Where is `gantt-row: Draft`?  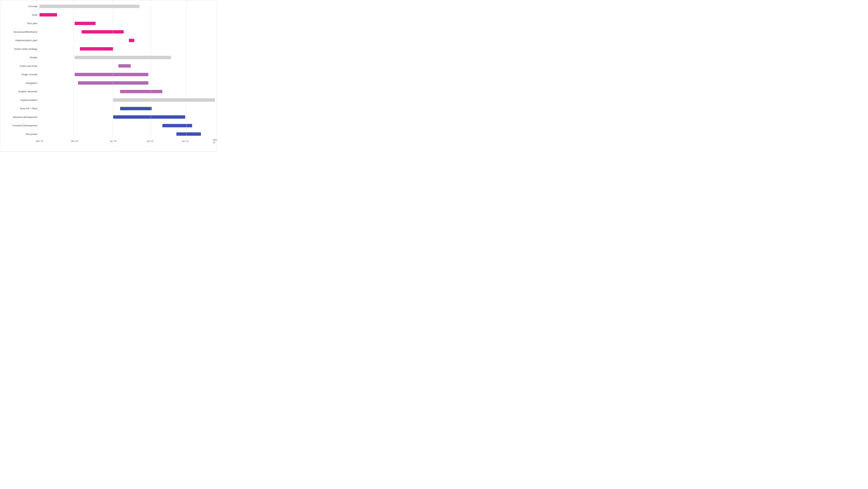
gantt-row: Draft is located at coordinates (108, 15).